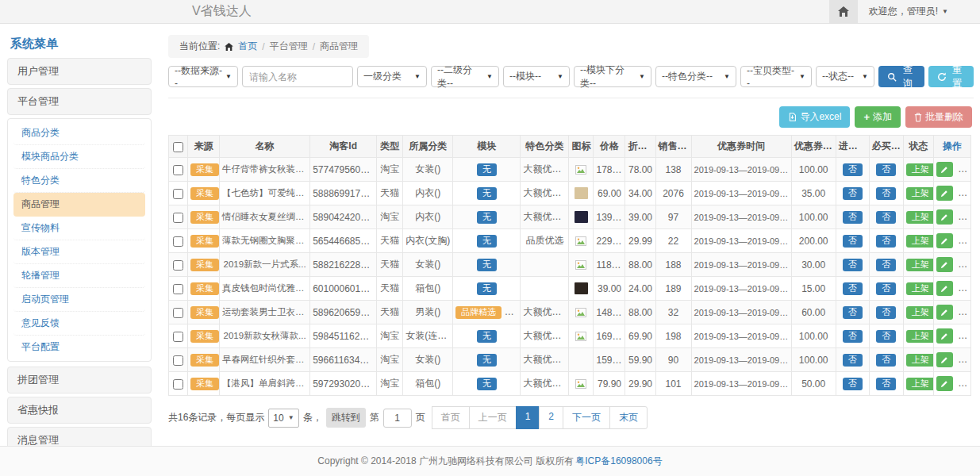  What do you see at coordinates (814, 117) in the screenshot?
I see `import-excel-button: 导入excel` at bounding box center [814, 117].